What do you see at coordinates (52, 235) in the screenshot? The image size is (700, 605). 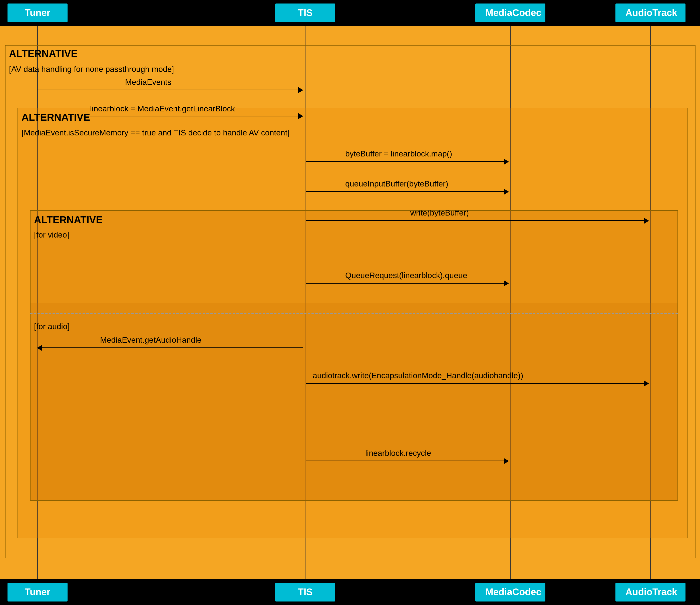 I see `alt-condition-3a: [for video]` at bounding box center [52, 235].